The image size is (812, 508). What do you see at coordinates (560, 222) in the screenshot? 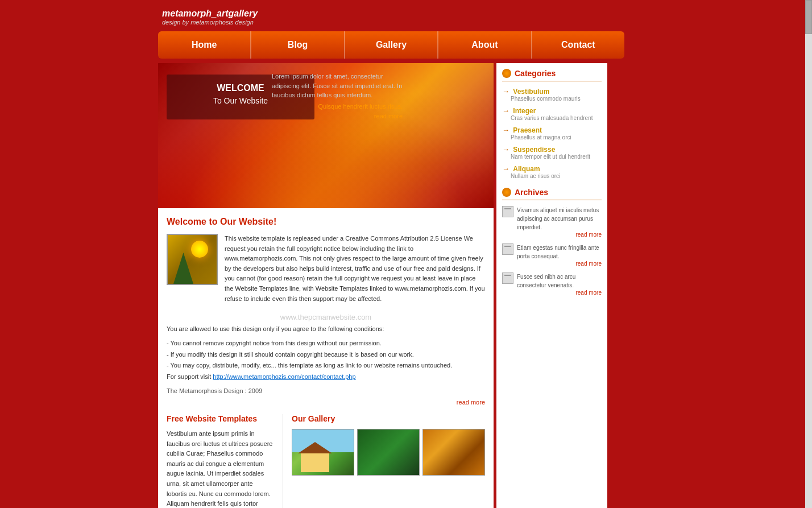
I see `archive-content-0: Vivamus aliquet mi iaculis metus adipisc…` at bounding box center [560, 222].